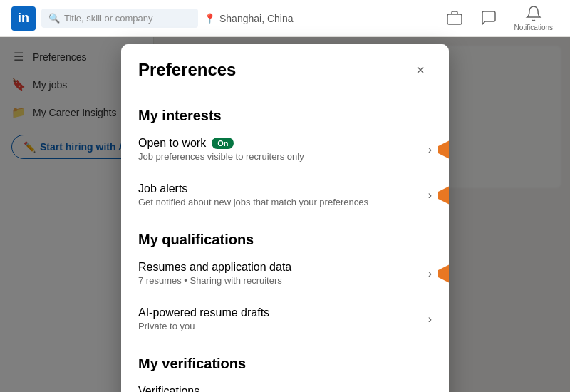 The height and width of the screenshot is (392, 570). What do you see at coordinates (120, 19) in the screenshot?
I see `search-box: 🔍 Title, skill or company` at bounding box center [120, 19].